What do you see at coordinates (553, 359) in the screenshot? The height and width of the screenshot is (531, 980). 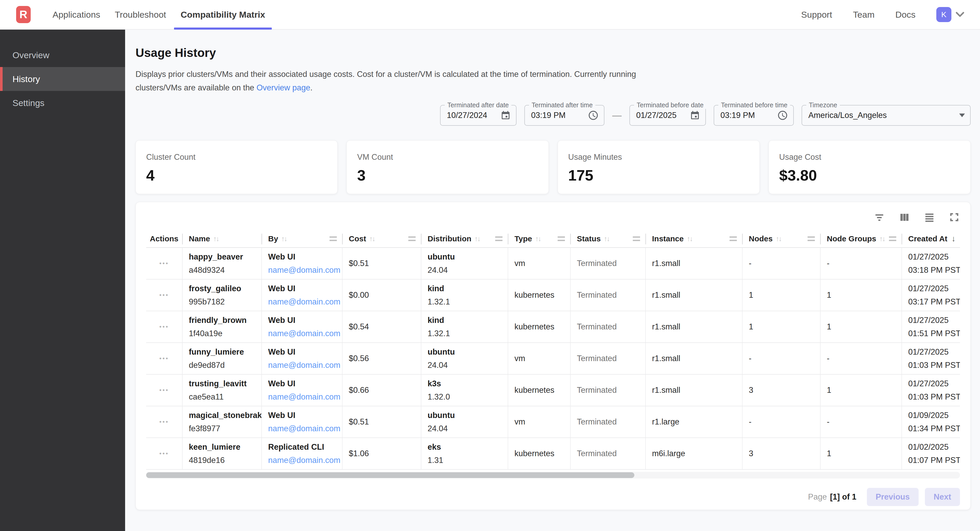 I see `table-row: ••• funny_lumierede9ed87d Web UIname@dom…` at bounding box center [553, 359].